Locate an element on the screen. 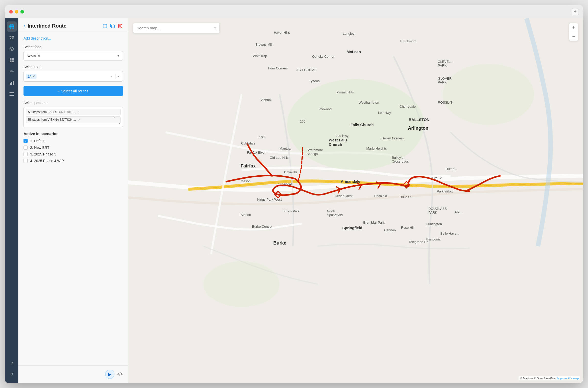 The image size is (588, 388). route-label: Select route is located at coordinates (73, 67).